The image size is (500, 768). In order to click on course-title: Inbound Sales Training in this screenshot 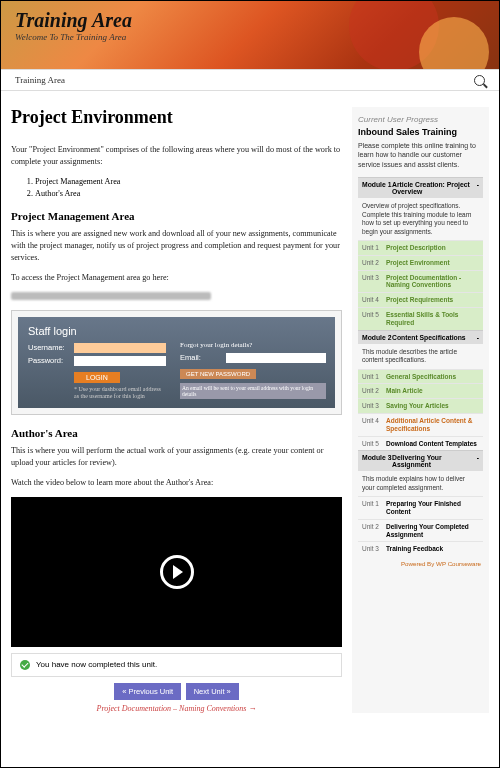, I will do `click(420, 132)`.